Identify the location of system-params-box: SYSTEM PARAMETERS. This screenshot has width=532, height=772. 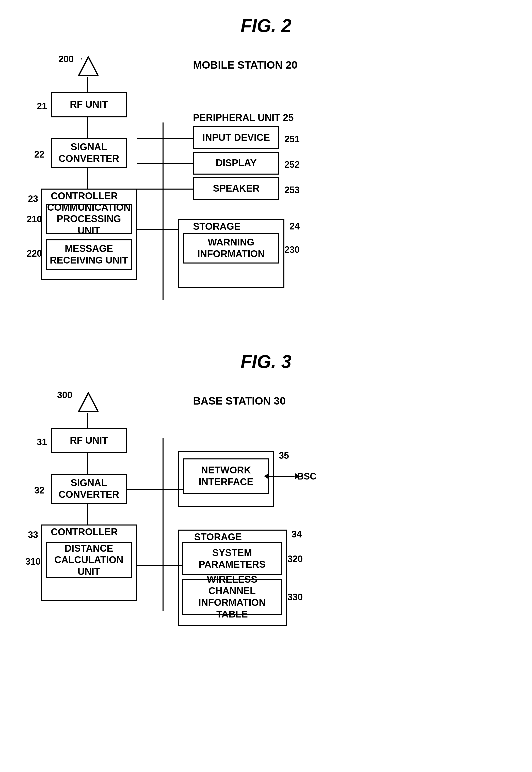
(232, 559).